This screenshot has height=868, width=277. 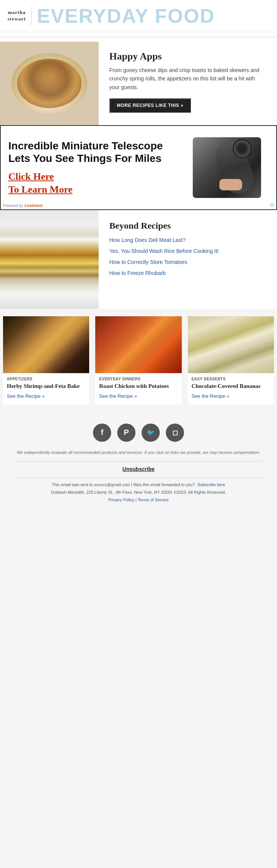 I want to click on unsubscribe-link: Unsubscribe, so click(x=138, y=469).